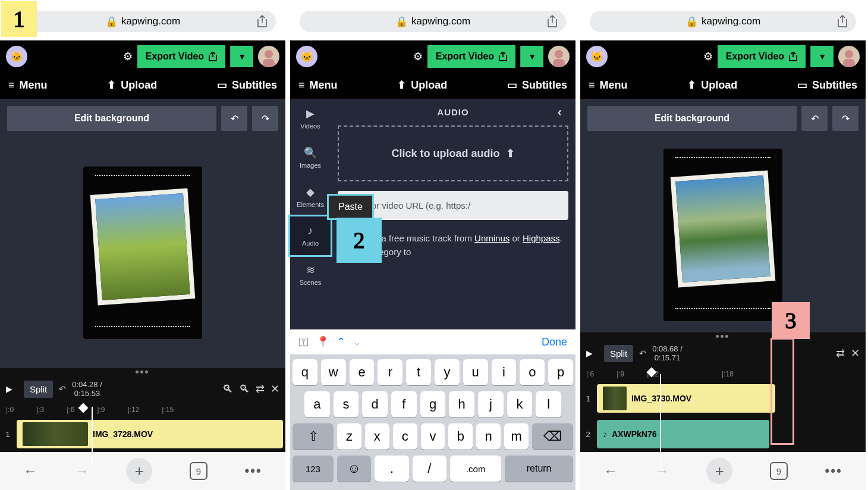 This screenshot has height=490, width=868. Describe the element at coordinates (377, 436) in the screenshot. I see `key-x: x` at that location.